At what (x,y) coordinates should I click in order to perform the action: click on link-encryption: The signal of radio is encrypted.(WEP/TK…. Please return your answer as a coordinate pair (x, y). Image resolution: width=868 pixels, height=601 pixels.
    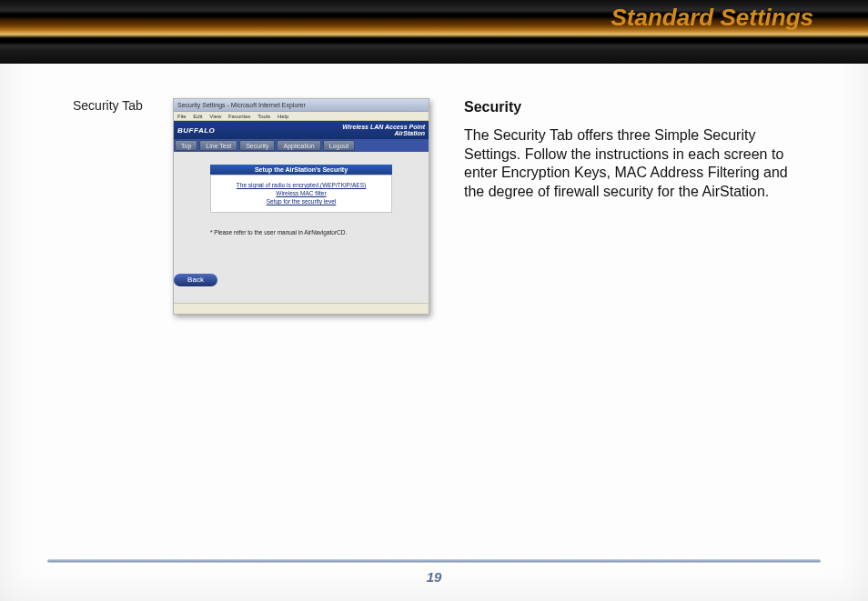
    Looking at the image, I should click on (301, 185).